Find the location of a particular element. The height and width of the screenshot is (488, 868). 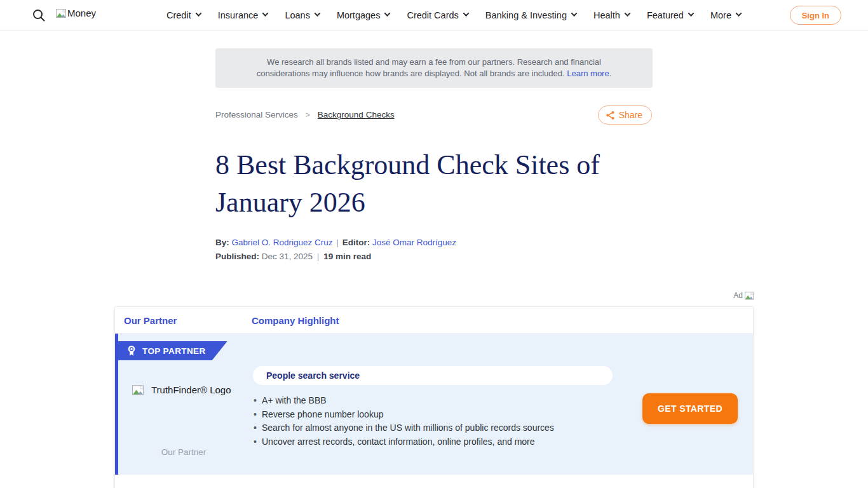

ad-label-row: Ad is located at coordinates (743, 295).